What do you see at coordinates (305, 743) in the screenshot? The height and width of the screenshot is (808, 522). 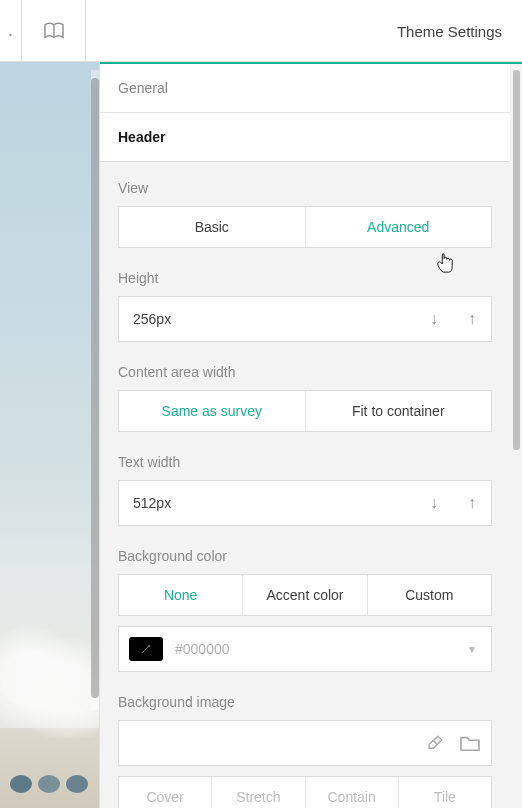 I see `bg-image-input-row` at bounding box center [305, 743].